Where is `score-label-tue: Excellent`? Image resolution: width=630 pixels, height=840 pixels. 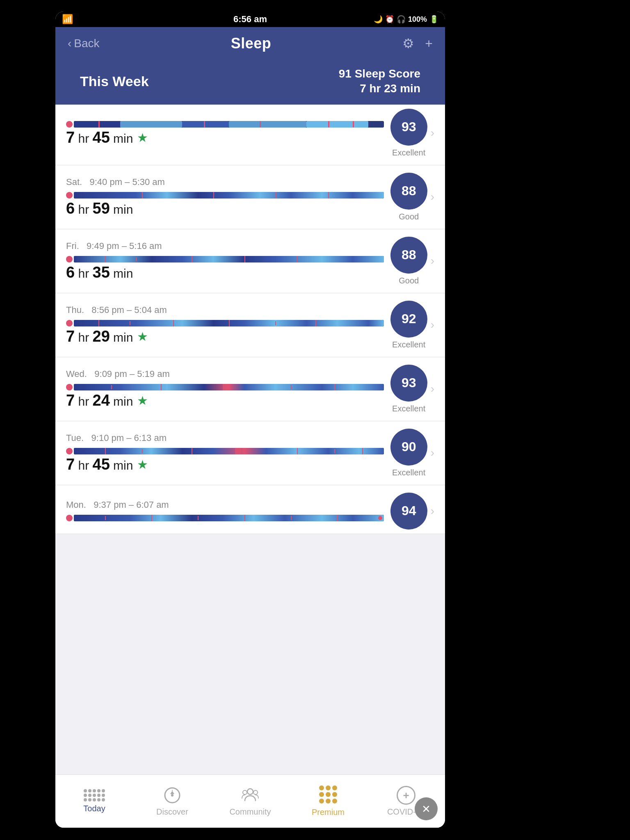
score-label-tue: Excellent is located at coordinates (409, 472).